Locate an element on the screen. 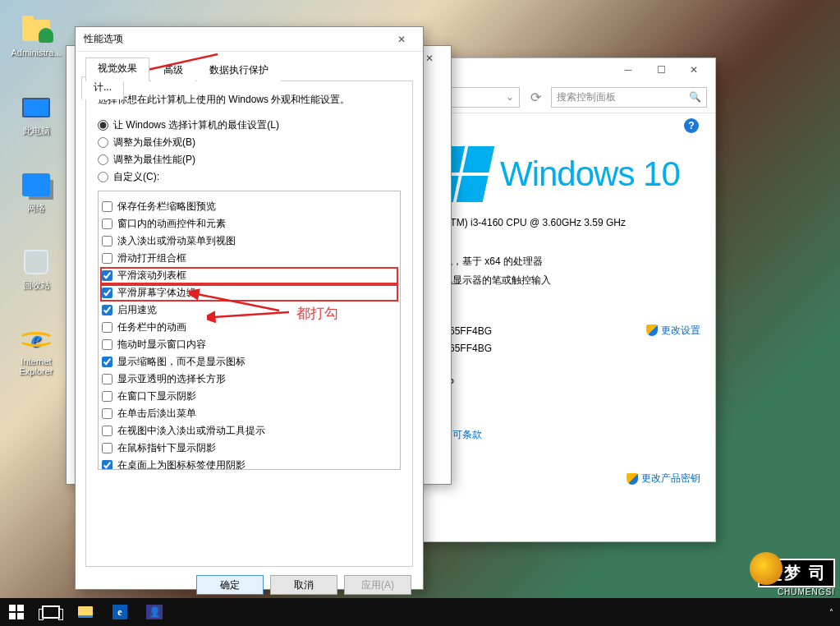 This screenshot has height=626, width=840. option-label: 在窗口下显示阴影 is located at coordinates (157, 396).